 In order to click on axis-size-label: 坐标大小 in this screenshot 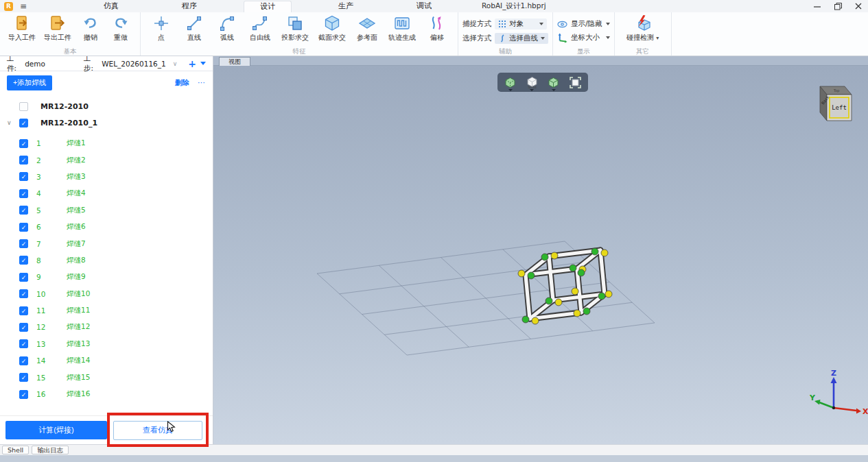, I will do `click(585, 38)`.